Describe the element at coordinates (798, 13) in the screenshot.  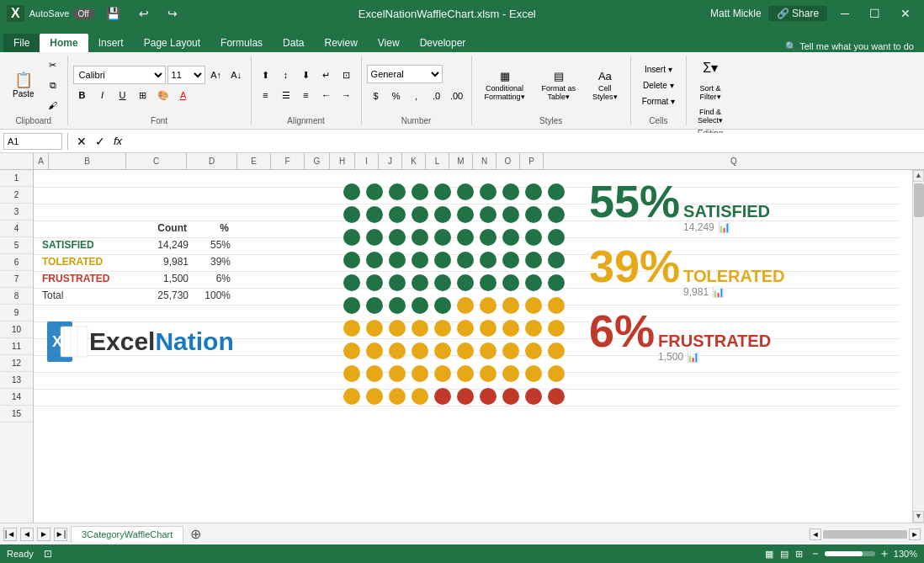
I see `share-button: 🔗 Share` at that location.